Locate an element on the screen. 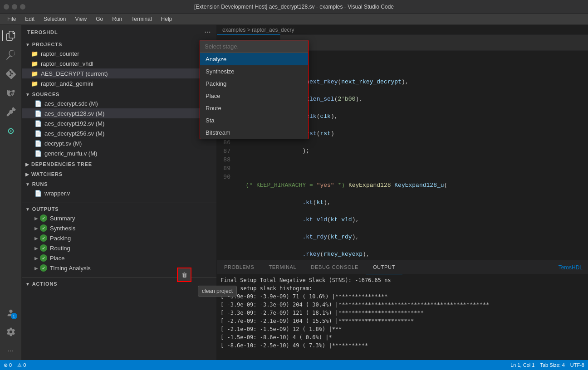 This screenshot has height=370, width=588. stage-bitstream: Bitstream is located at coordinates (254, 132).